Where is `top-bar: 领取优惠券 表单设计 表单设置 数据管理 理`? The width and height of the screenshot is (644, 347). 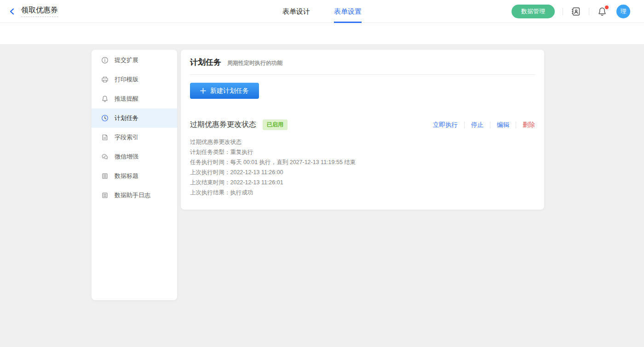
top-bar: 领取优惠券 表单设计 表单设置 数据管理 理 is located at coordinates (322, 11).